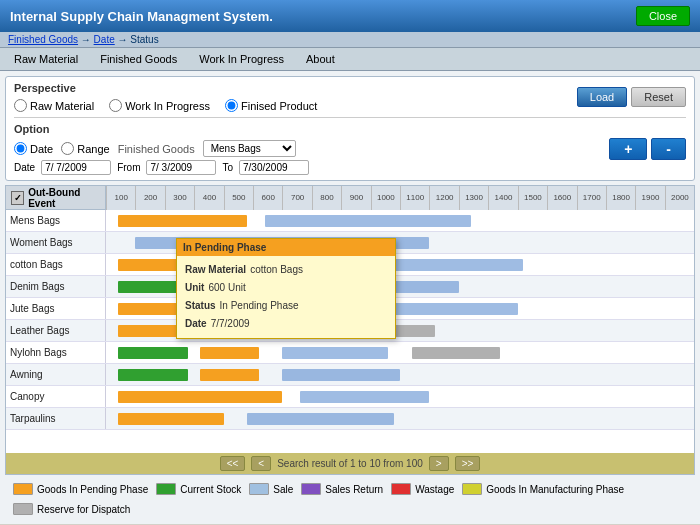 The height and width of the screenshot is (525, 700). What do you see at coordinates (56, 220) in the screenshot?
I see `row-label-mens-bags: Mens Bags` at bounding box center [56, 220].